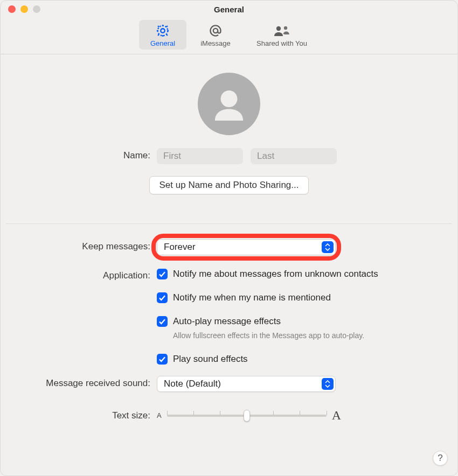  I want to click on received-sound-popup: Note (Default), so click(246, 384).